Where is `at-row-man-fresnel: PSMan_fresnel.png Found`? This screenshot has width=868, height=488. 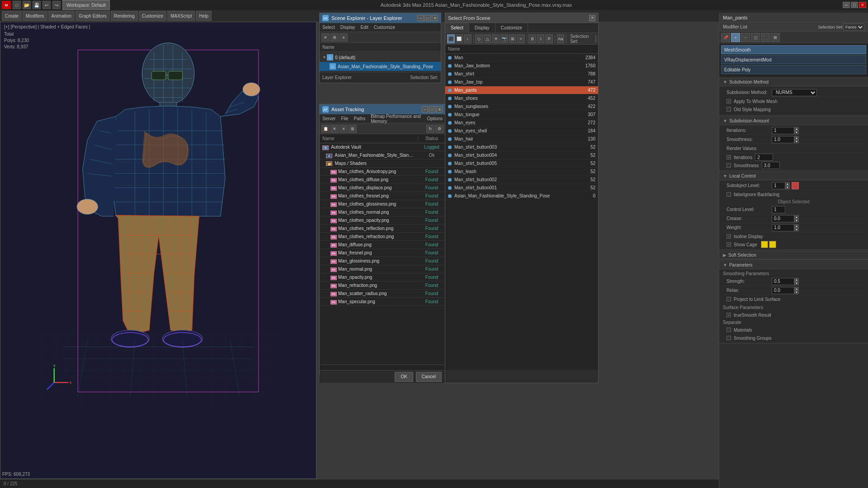 at-row-man-fresnel: PSMan_fresnel.png Found is located at coordinates (382, 253).